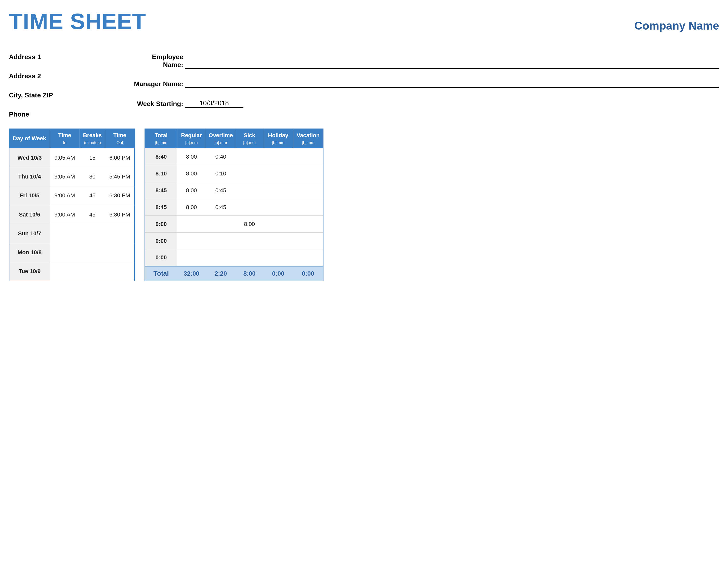  What do you see at coordinates (452, 84) in the screenshot?
I see `manager-name-field` at bounding box center [452, 84].